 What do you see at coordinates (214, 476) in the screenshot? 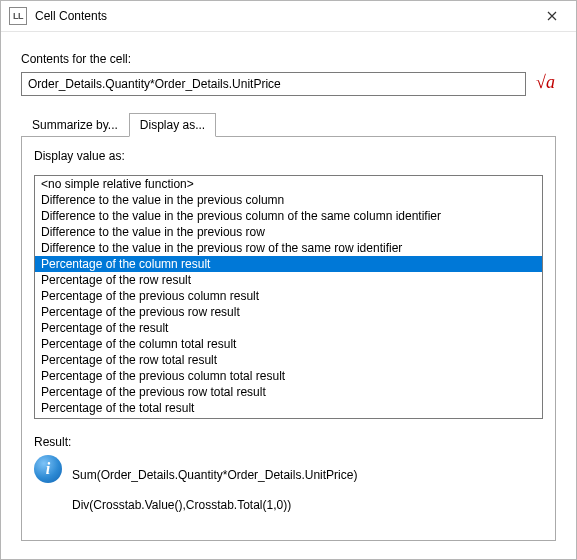
I see `result-line-1: Sum(Order_Details.Quantity*Order_Details…` at bounding box center [214, 476].